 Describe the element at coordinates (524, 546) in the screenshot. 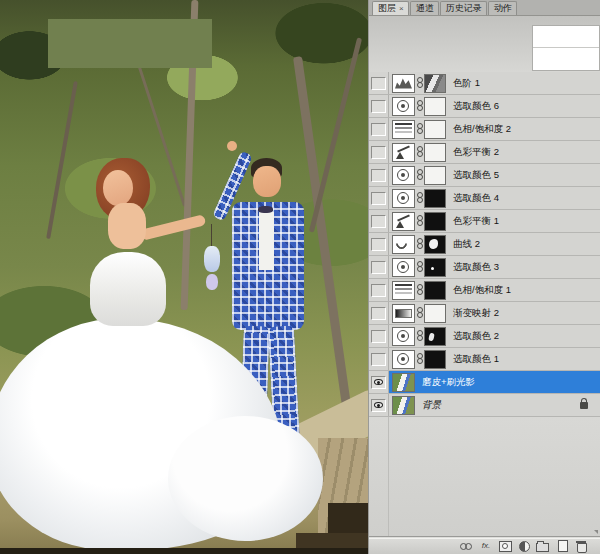

I see `new-adjustment-layer-icon` at that location.